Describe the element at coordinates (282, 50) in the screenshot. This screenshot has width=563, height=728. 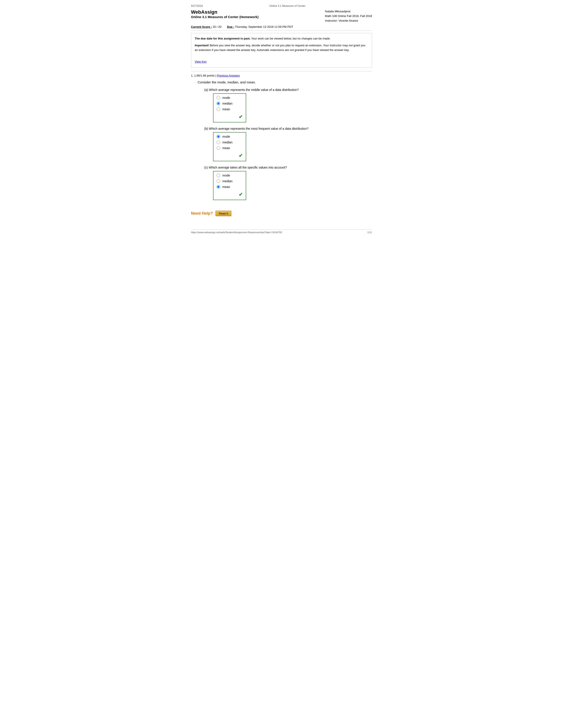
I see `notice-box: The due date for this assignment is past…` at that location.